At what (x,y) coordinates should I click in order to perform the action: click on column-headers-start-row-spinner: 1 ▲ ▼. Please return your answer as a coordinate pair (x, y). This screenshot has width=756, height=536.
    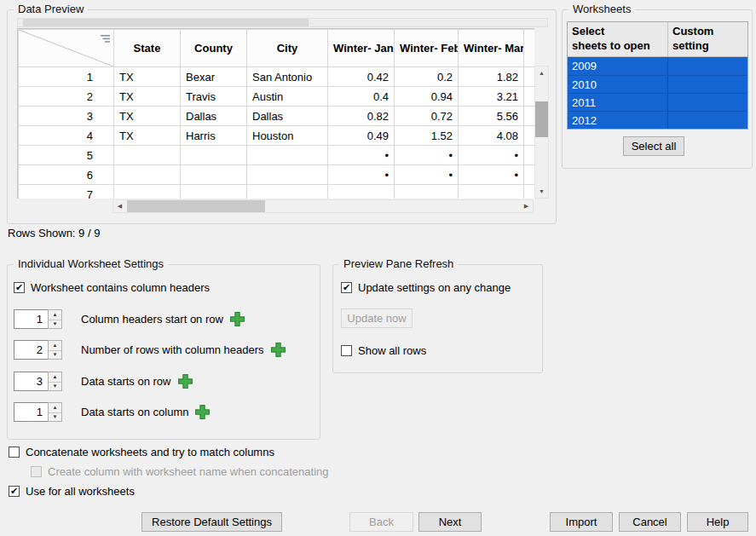
    Looking at the image, I should click on (38, 319).